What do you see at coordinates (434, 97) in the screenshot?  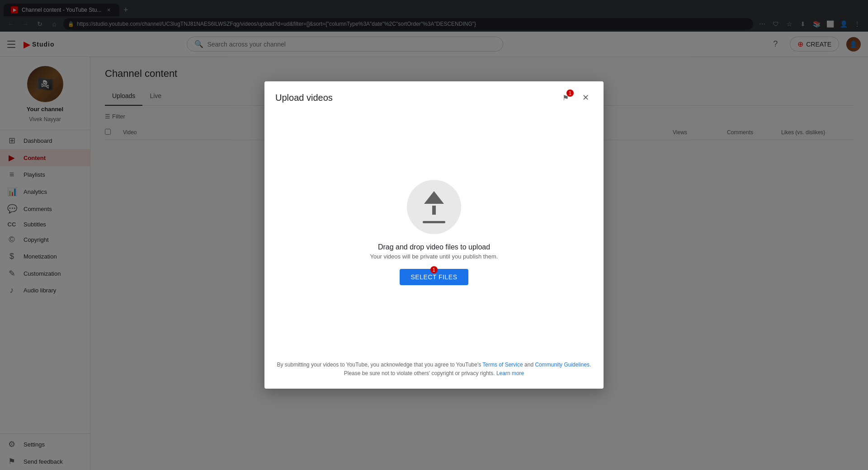 I see `modal-header: Upload videos ⚑ 1 ✕` at bounding box center [434, 97].